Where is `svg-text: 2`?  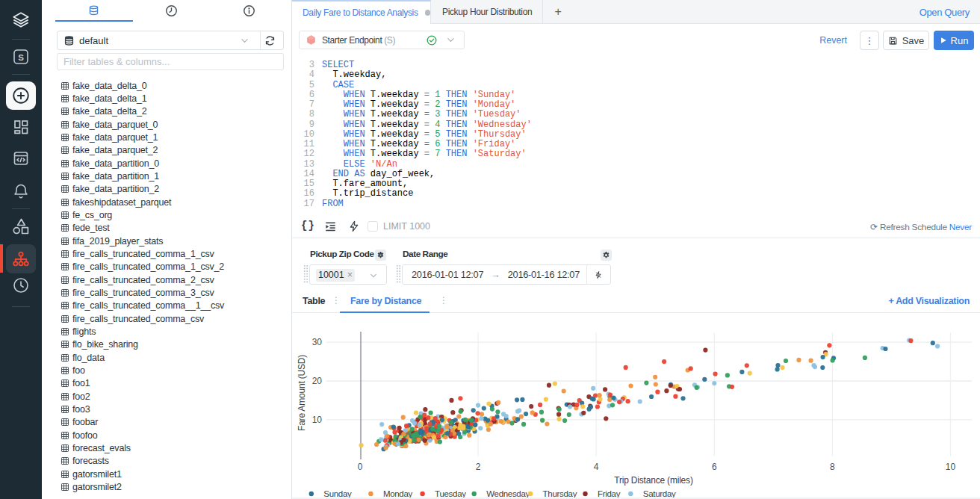
svg-text: 2 is located at coordinates (478, 467).